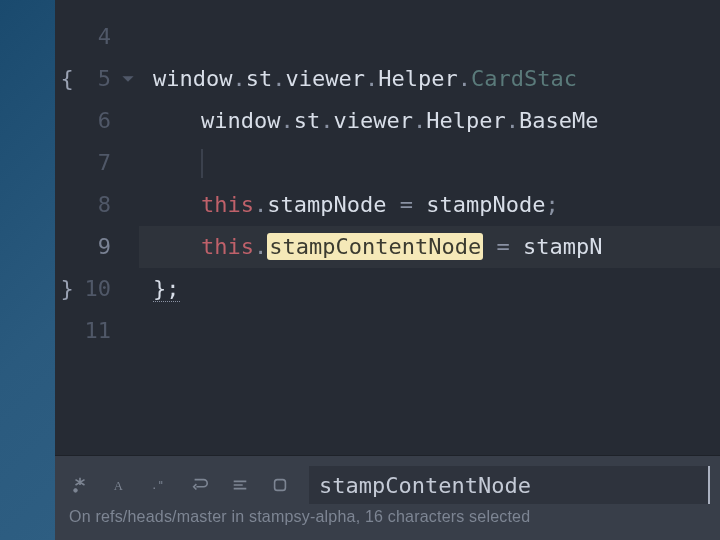 The width and height of the screenshot is (720, 540). I want to click on line-number: 6, so click(95, 121).